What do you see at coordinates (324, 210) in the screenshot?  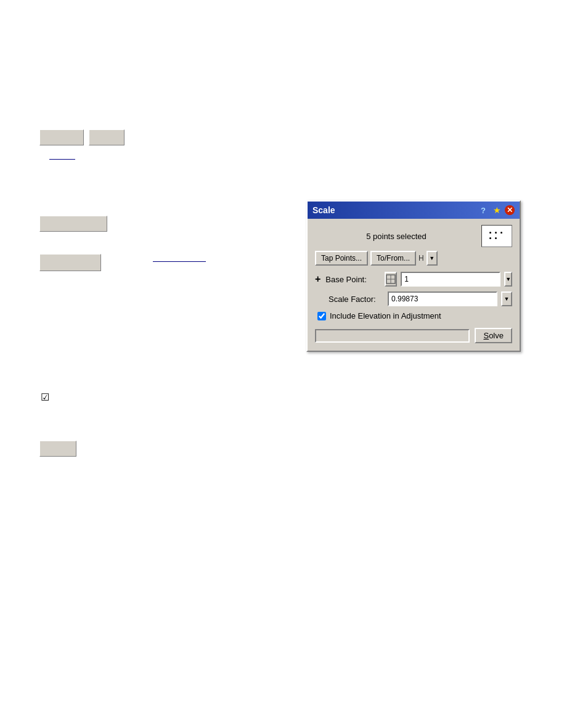 I see `dialog-title: Scale` at bounding box center [324, 210].